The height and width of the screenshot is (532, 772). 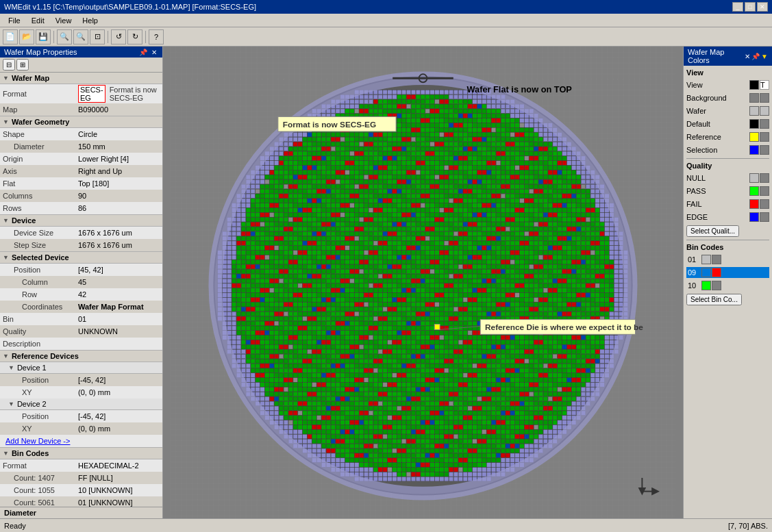 What do you see at coordinates (764, 191) in the screenshot?
I see `pass-swatch-bg` at bounding box center [764, 191].